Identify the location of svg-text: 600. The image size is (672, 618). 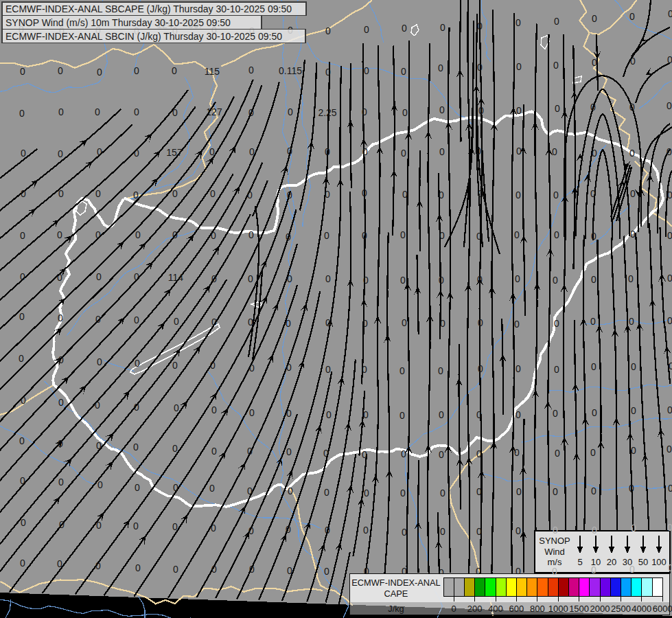
(517, 608).